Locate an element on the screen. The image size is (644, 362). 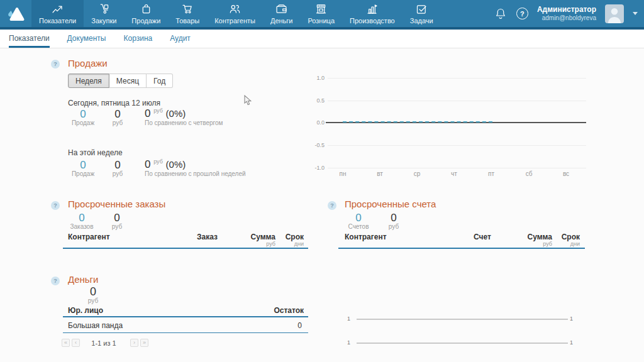
today-rub-label: руб is located at coordinates (118, 123).